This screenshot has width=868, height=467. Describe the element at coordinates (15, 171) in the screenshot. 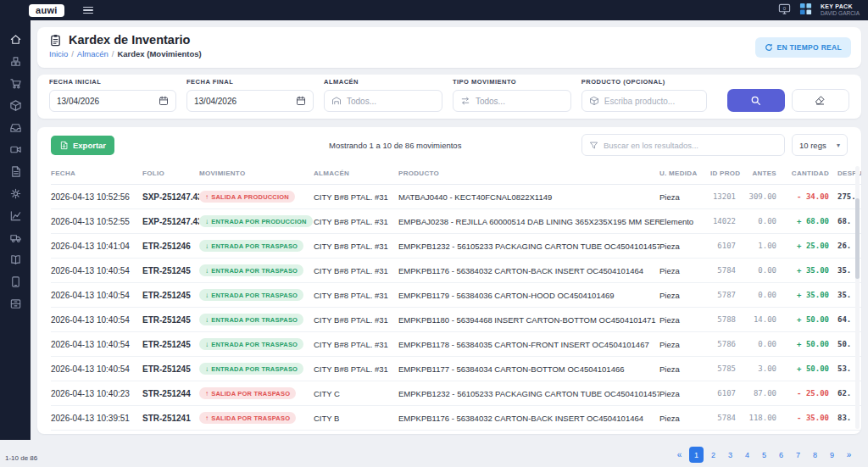

I see `sidebar-item-document` at that location.